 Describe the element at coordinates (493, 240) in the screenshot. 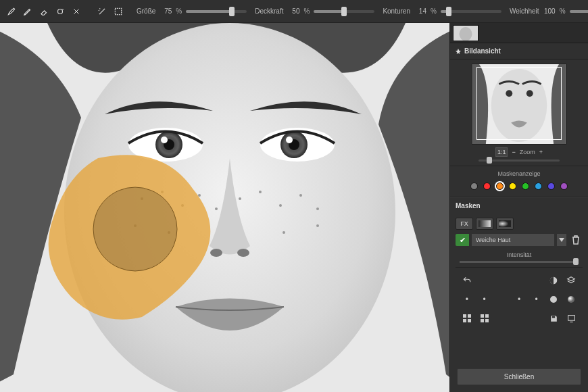

I see `mask-selected-label: Weiche Haut` at that location.